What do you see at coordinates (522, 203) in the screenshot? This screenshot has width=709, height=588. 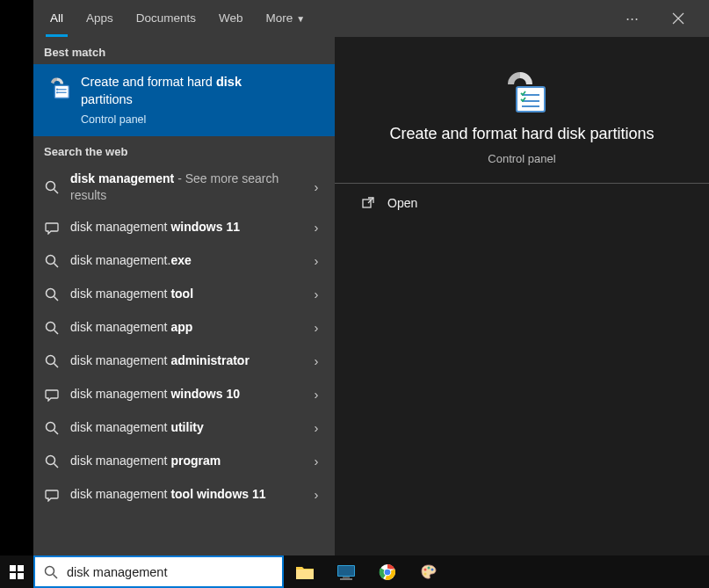 I see `open-action: Open` at bounding box center [522, 203].